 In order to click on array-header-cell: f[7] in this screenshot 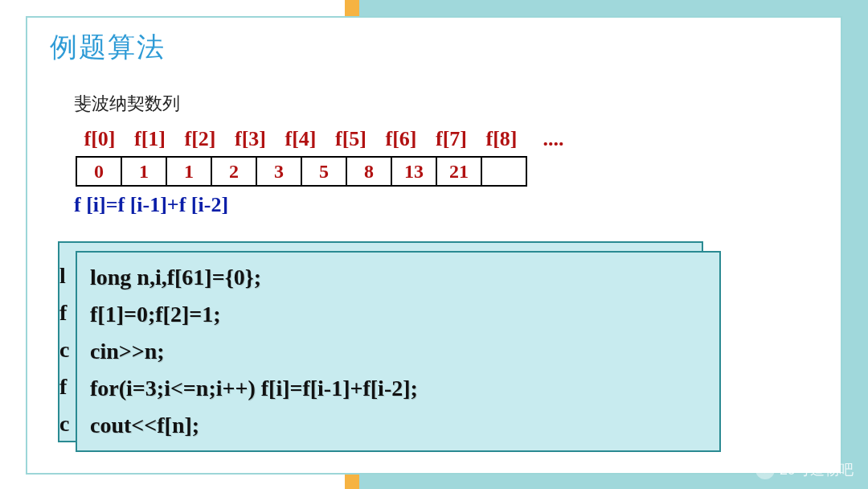, I will do `click(452, 139)`.